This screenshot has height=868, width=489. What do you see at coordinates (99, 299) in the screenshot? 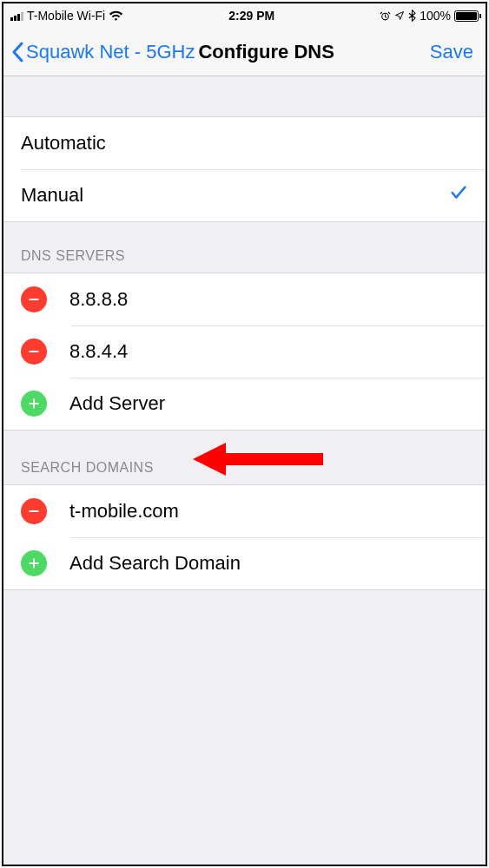
I see `dns-server-value: 8.8.8.8` at bounding box center [99, 299].